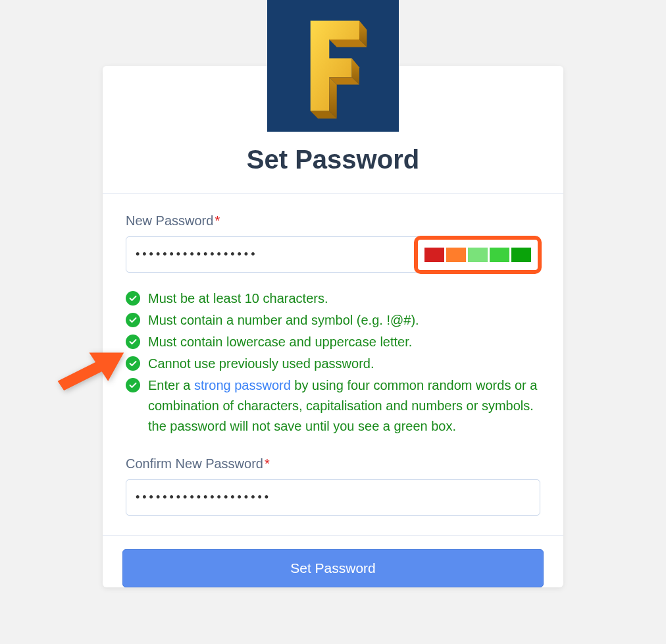  What do you see at coordinates (333, 363) in the screenshot?
I see `rule-item: Cannot use previously used password.` at bounding box center [333, 363].